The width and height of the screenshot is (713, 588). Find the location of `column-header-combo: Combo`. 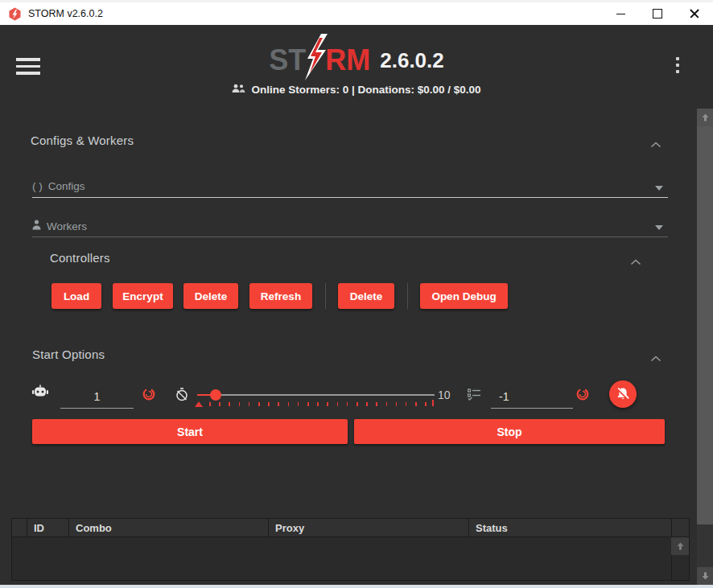

column-header-combo: Combo is located at coordinates (169, 528).